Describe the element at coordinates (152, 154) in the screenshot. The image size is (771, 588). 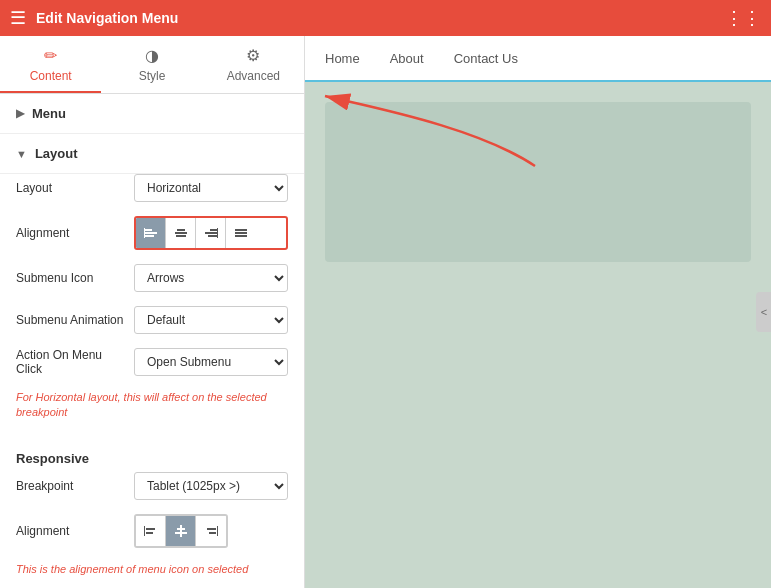
I see `layout-section-header: ▼ Layout` at that location.